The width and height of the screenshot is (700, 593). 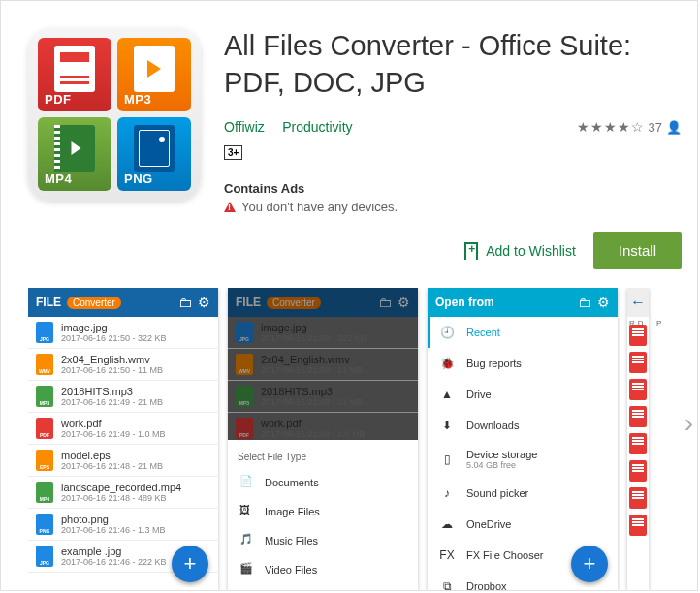 I want to click on person-icon: 👤, so click(x=674, y=128).